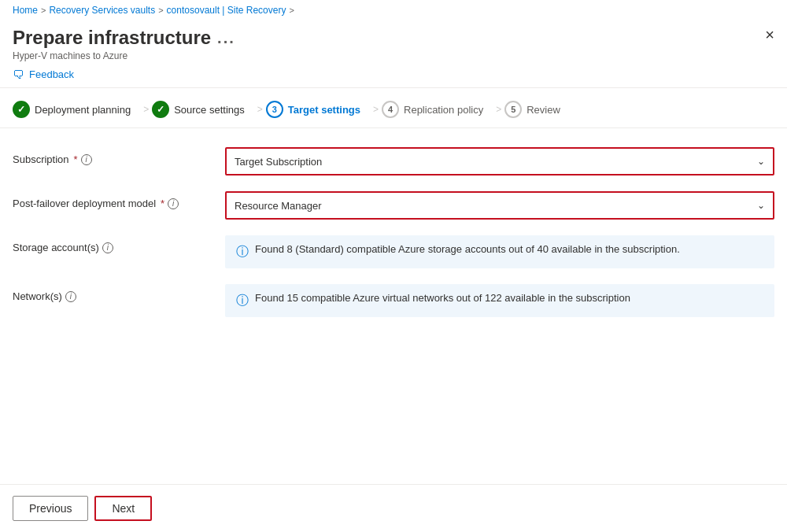  Describe the element at coordinates (500, 301) in the screenshot. I see `networks-info-box: ⓘ Found 15 compatible Azure virtual netw…` at that location.